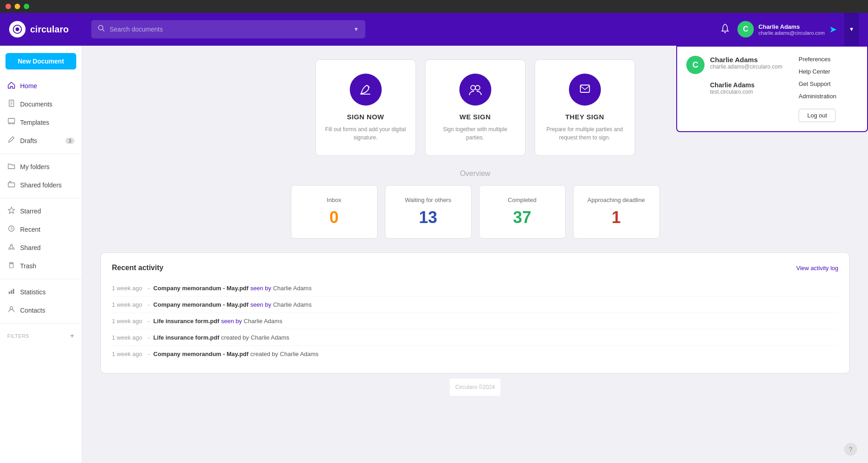  What do you see at coordinates (334, 212) in the screenshot?
I see `overview-inbox: Inbox 0` at bounding box center [334, 212].